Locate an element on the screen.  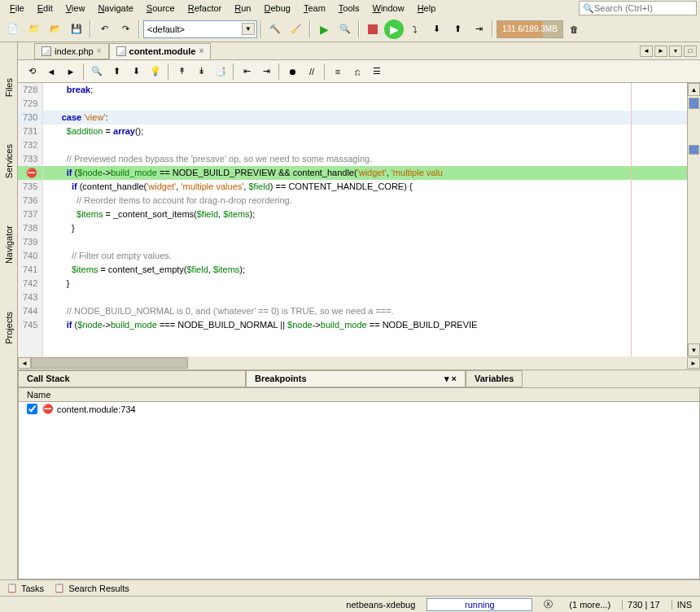
menu-file: File is located at coordinates (17, 8).